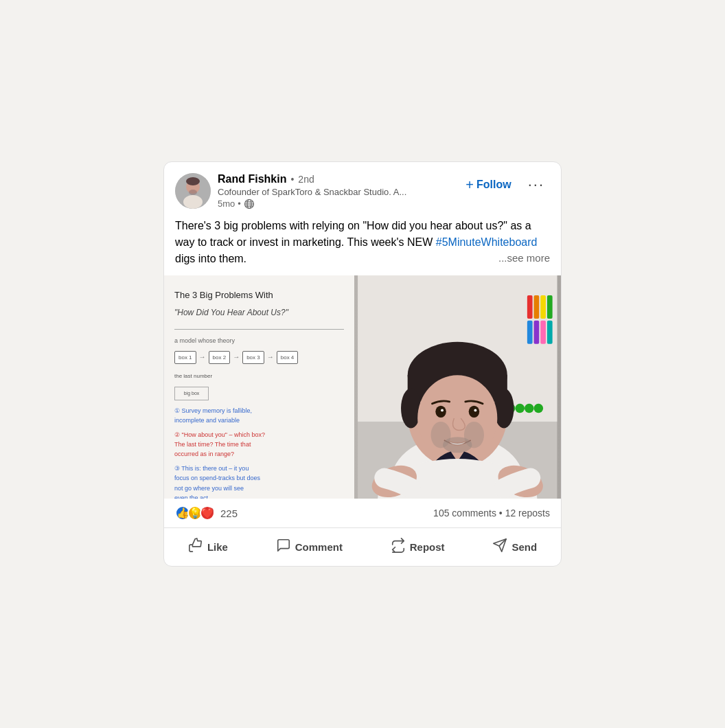  What do you see at coordinates (427, 547) in the screenshot?
I see `repost-label: Repost` at bounding box center [427, 547].